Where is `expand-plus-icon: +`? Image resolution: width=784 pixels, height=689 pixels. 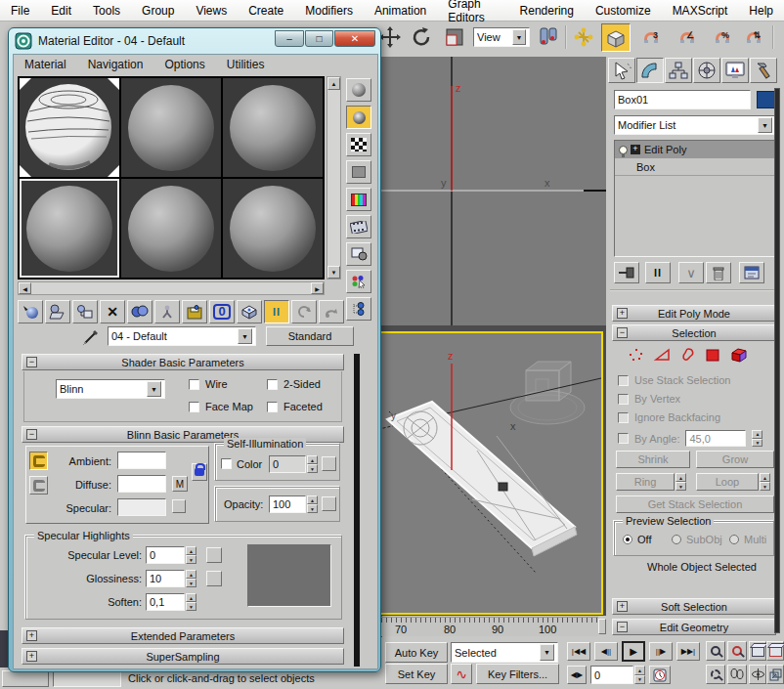
expand-plus-icon: + is located at coordinates (635, 150).